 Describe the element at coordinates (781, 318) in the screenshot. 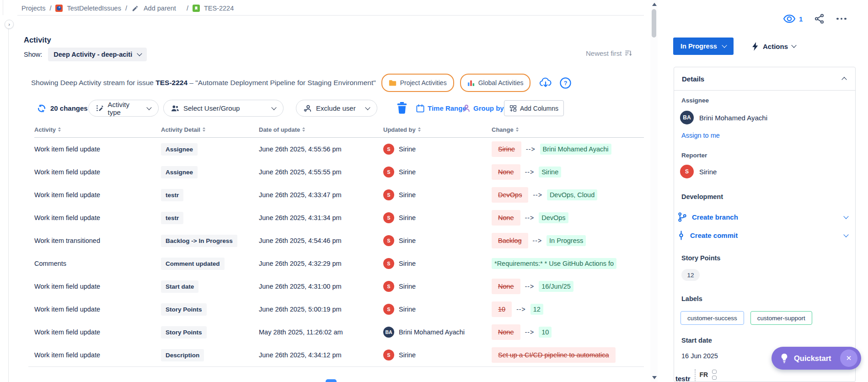

I see `label-chip: customer-support` at that location.